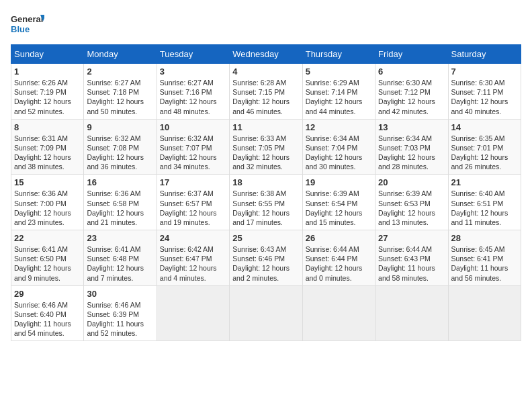 The height and width of the screenshot is (411, 532). Describe the element at coordinates (266, 258) in the screenshot. I see `calendar-cell: 25Sunrise: 6:43 AMSunset: 6:46 PMDayligh…` at that location.